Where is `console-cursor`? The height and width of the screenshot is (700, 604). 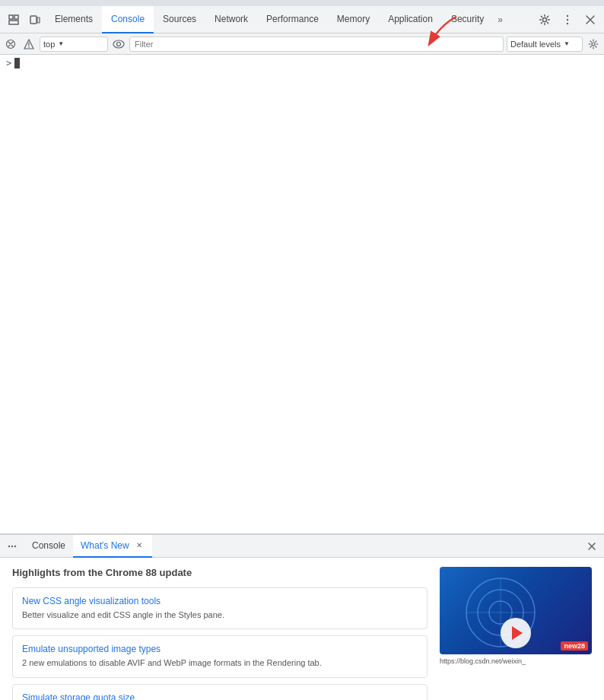
console-cursor is located at coordinates (17, 63).